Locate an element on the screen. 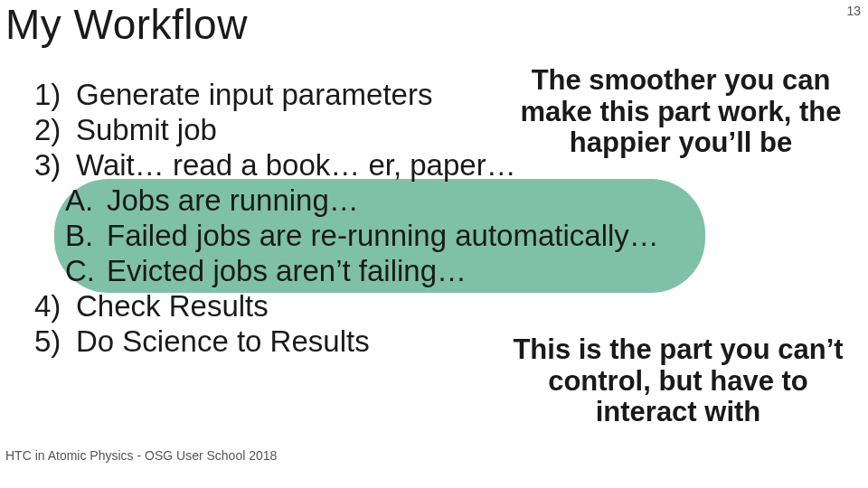 This screenshot has height=488, width=868. list-letter: C. is located at coordinates (86, 271).